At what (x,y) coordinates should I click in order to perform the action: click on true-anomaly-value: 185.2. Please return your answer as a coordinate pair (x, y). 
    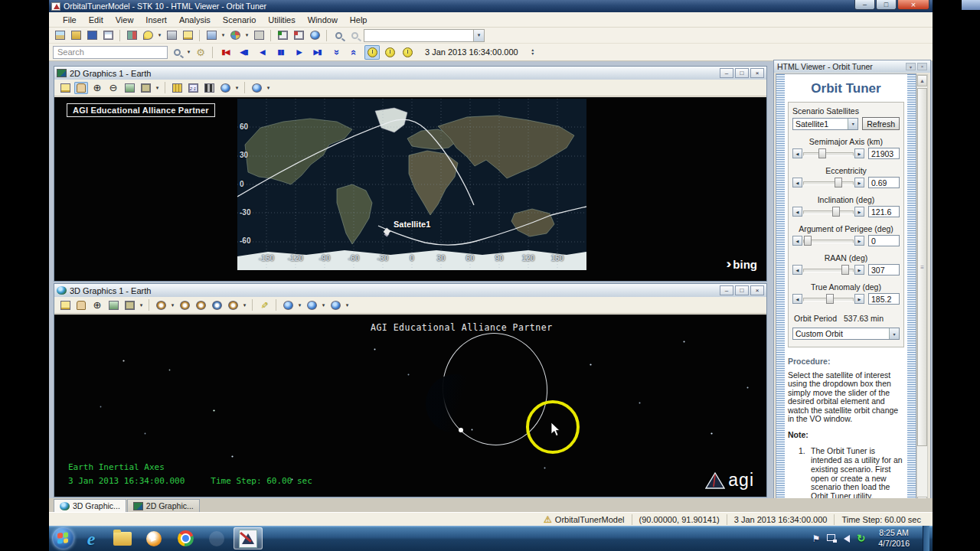
    Looking at the image, I should click on (884, 298).